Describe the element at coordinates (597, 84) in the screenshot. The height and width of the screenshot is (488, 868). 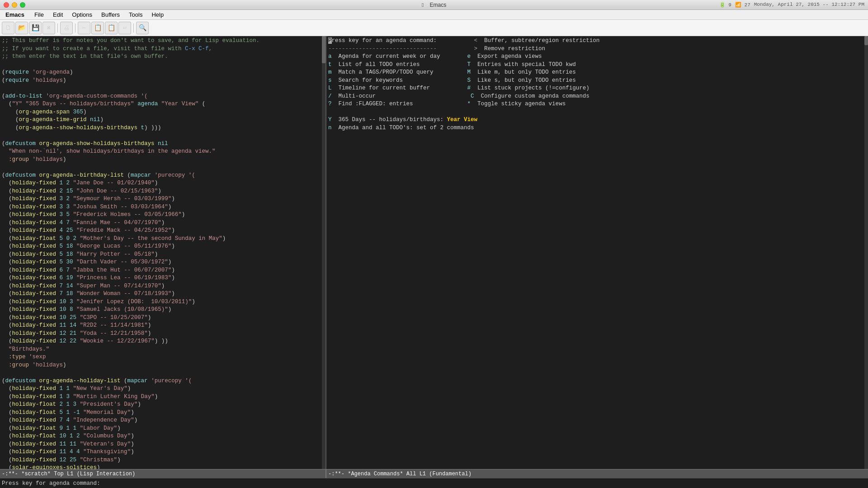
I see `agenda-commands-content: Press key for an agenda command: < Buffe…` at that location.